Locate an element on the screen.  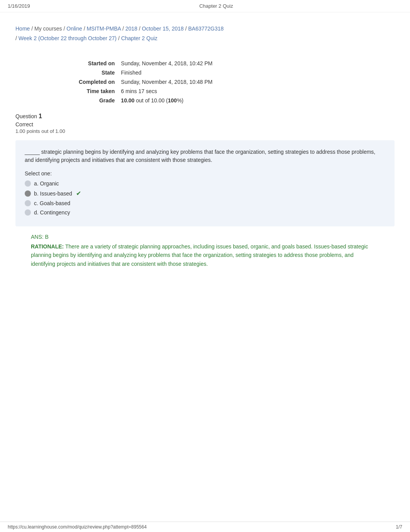
radio-d is located at coordinates (28, 212).